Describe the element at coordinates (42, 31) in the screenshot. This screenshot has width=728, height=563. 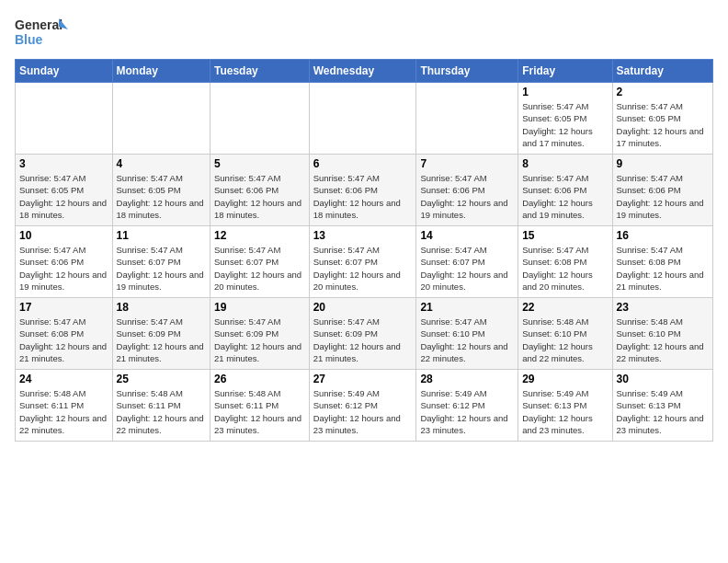
I see `logo-svg: GeneralBlue` at that location.